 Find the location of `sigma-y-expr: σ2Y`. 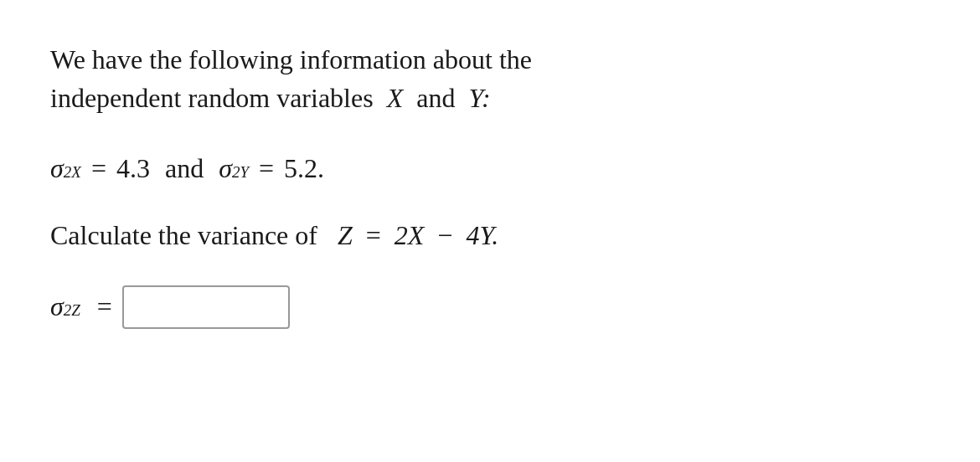

sigma-y-expr: σ2Y is located at coordinates (234, 168).